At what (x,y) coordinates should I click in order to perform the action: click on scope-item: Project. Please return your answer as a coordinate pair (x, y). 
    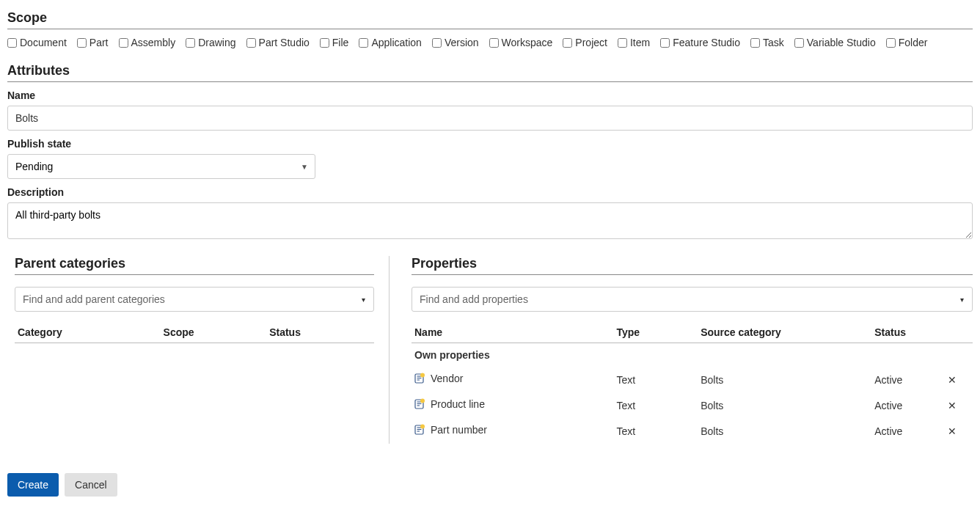
    Looking at the image, I should click on (585, 43).